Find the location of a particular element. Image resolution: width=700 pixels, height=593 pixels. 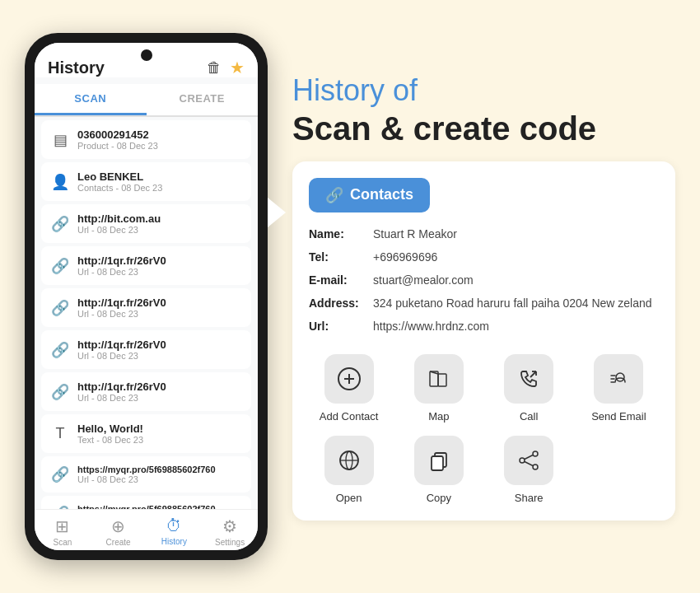

copy-label: Copy is located at coordinates (439, 497).